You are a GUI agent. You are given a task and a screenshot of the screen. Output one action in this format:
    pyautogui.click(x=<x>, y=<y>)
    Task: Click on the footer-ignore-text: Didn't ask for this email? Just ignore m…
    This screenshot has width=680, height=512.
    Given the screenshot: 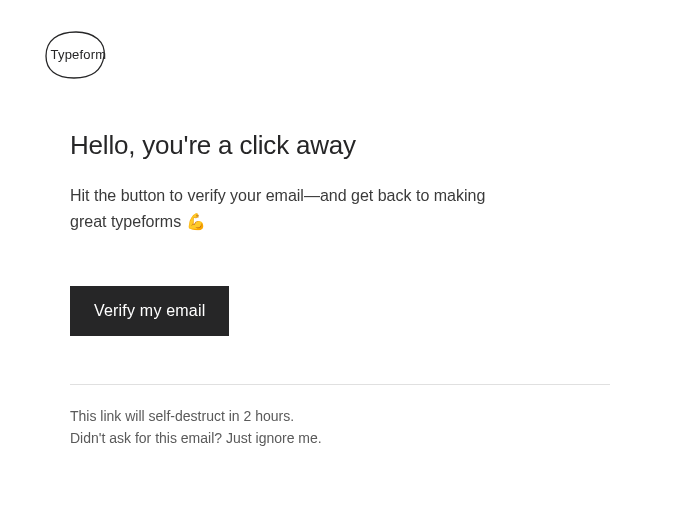 What is the action you would take?
    pyautogui.click(x=340, y=438)
    